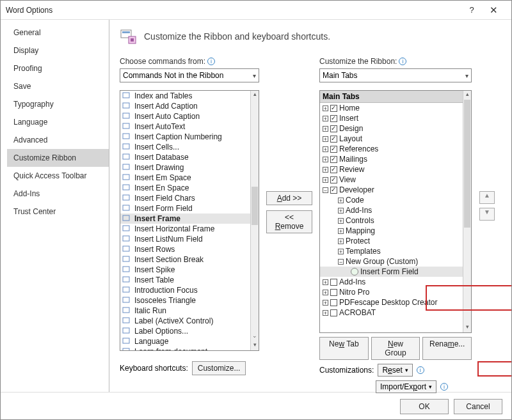 The image size is (512, 420). I want to click on sidebar-item-trust-center: Trust Center, so click(58, 212).